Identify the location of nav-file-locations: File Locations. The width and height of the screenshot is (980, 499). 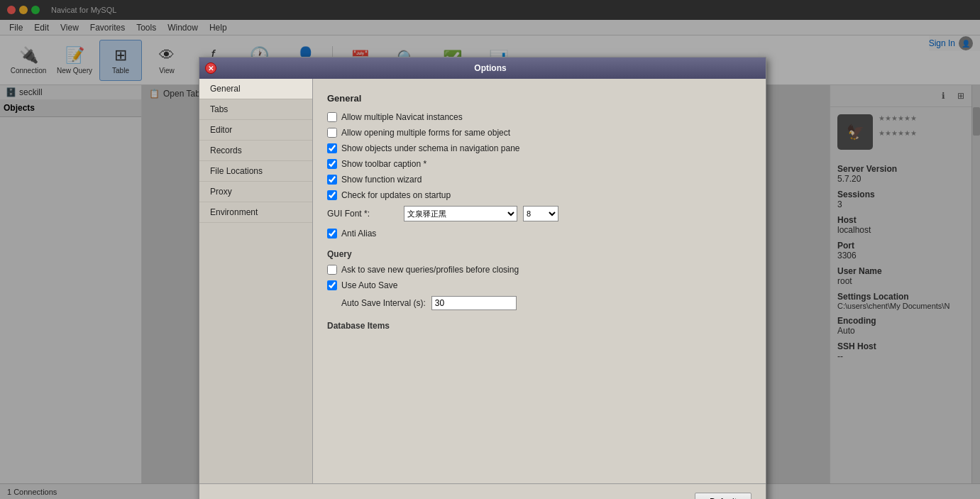
(255, 172).